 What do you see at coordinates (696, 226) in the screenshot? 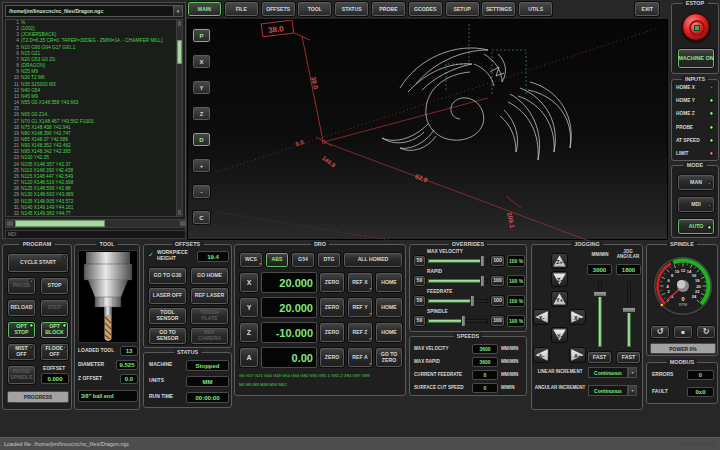
I see `mode-auto-button: AUTO` at bounding box center [696, 226].